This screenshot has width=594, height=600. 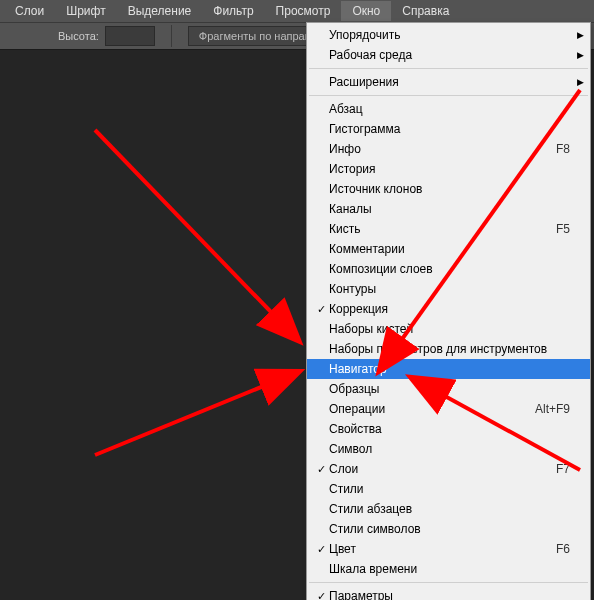 What do you see at coordinates (552, 409) in the screenshot?
I see `menu-shortcut: Alt+F9` at bounding box center [552, 409].